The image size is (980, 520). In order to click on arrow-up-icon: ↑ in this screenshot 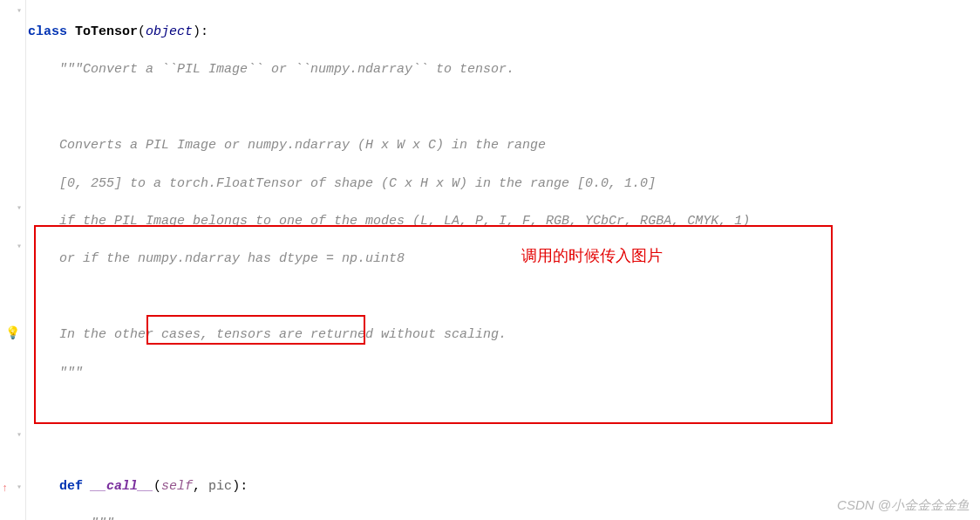, I will do `click(5, 489)`.